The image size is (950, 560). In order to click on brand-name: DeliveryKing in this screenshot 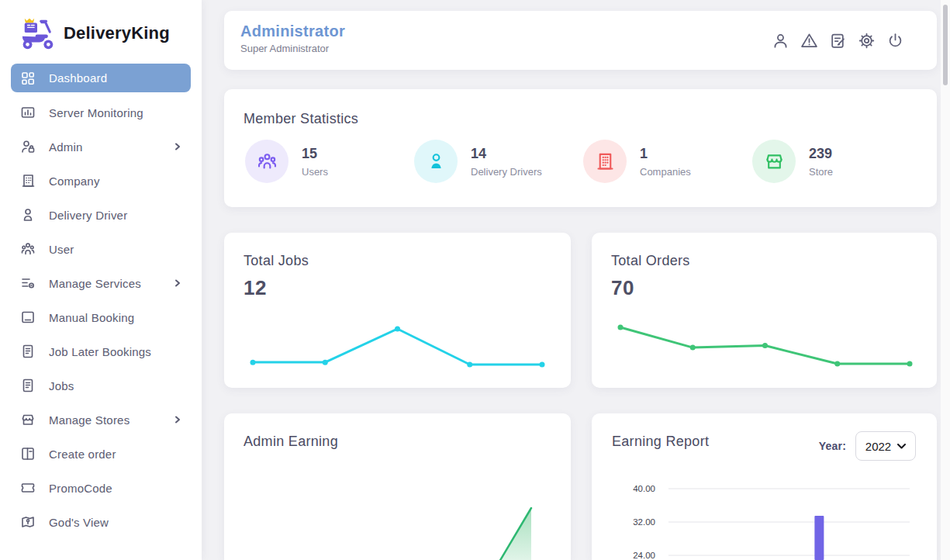, I will do `click(116, 33)`.